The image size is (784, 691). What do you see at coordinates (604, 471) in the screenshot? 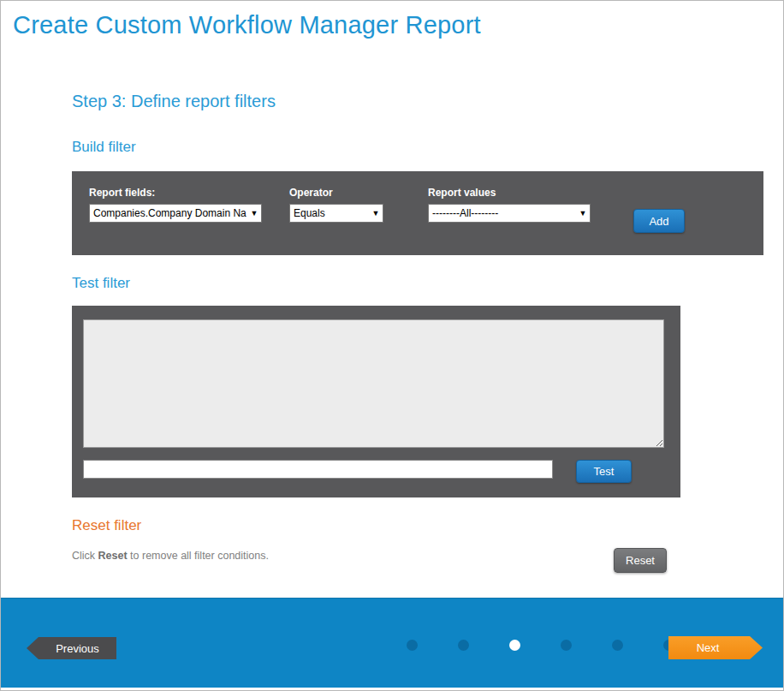
I see `test-button: Test` at bounding box center [604, 471].